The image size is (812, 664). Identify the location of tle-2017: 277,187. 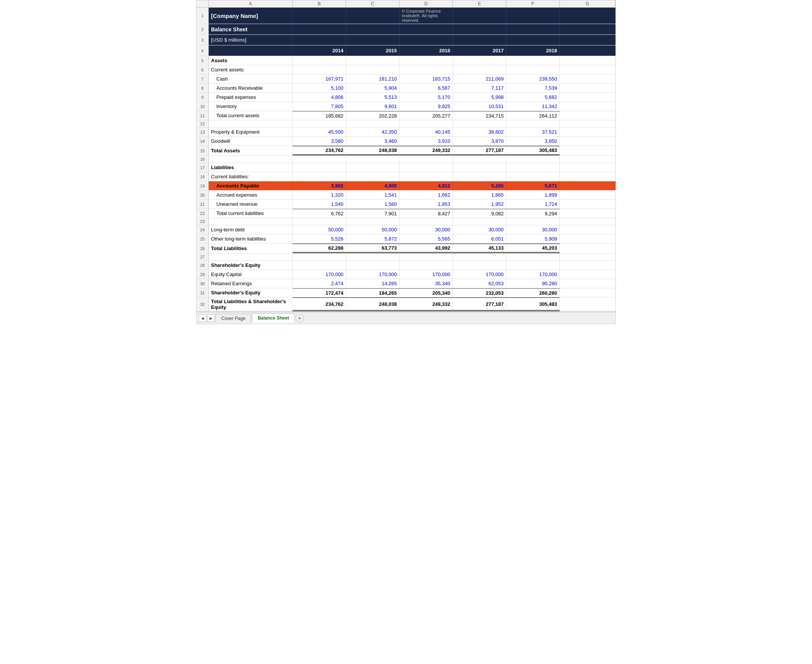
(480, 304).